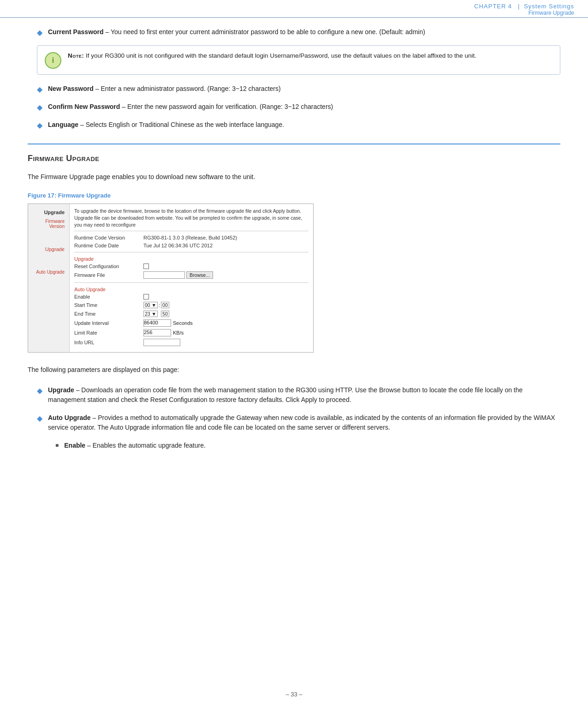  I want to click on square-icon: ■, so click(57, 445).